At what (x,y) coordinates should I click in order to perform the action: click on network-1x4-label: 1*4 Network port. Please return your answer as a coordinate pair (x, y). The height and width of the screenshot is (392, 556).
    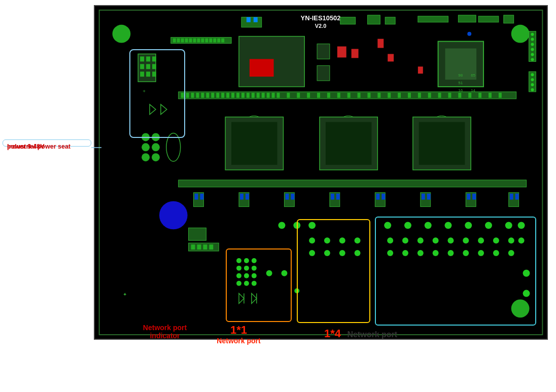
    Looking at the image, I should click on (361, 334).